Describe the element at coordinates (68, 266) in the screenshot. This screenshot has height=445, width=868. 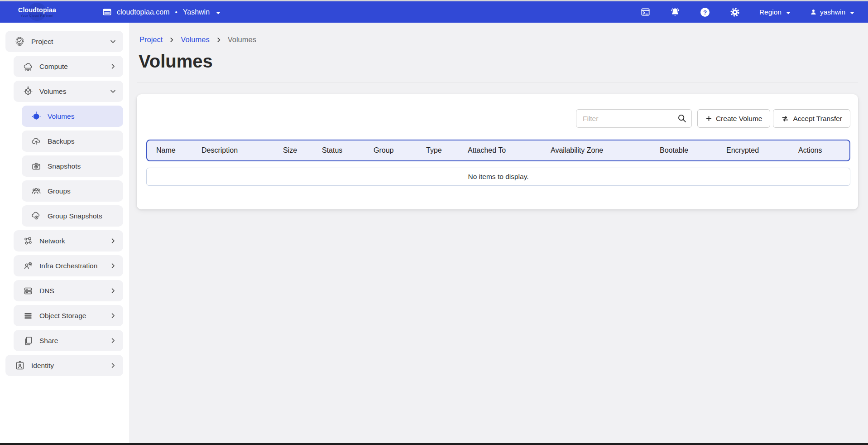
I see `sidebar-item-label: Infra Orchestration` at that location.